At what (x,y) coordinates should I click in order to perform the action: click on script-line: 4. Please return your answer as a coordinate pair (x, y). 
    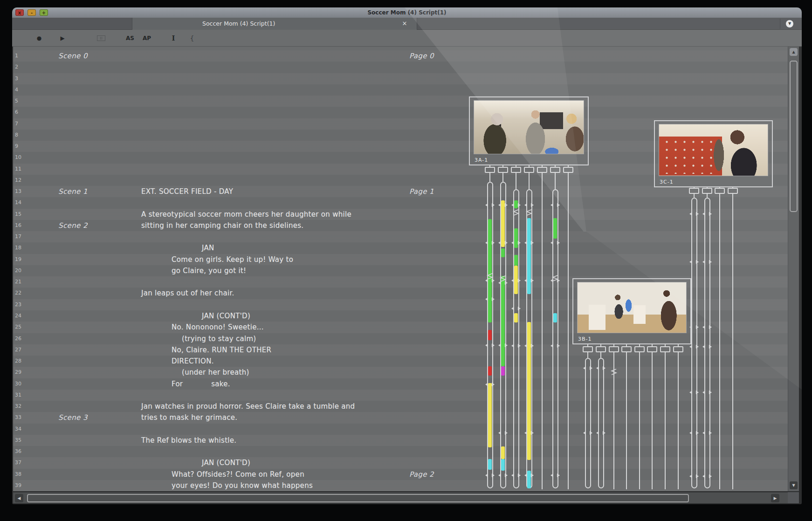
    Looking at the image, I should click on (400, 90).